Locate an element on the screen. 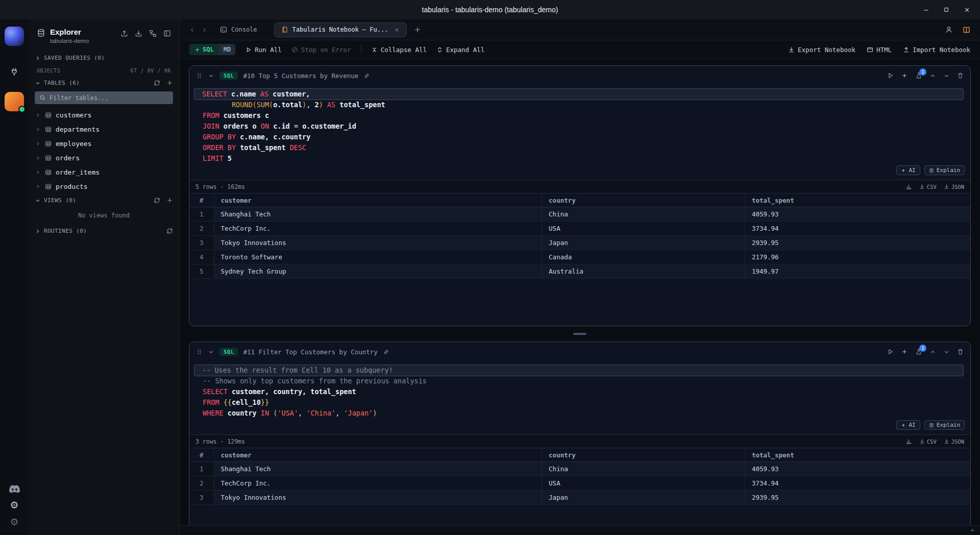  schema-diagram-icon is located at coordinates (153, 34).